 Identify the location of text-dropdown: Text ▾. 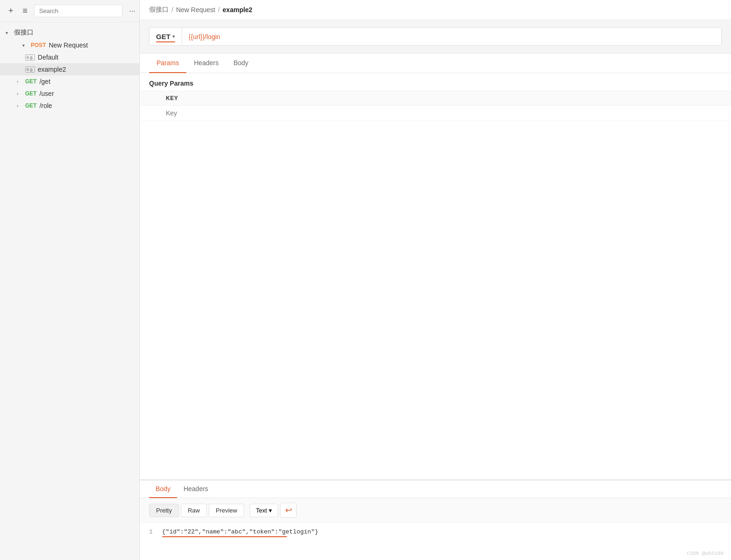
(264, 510).